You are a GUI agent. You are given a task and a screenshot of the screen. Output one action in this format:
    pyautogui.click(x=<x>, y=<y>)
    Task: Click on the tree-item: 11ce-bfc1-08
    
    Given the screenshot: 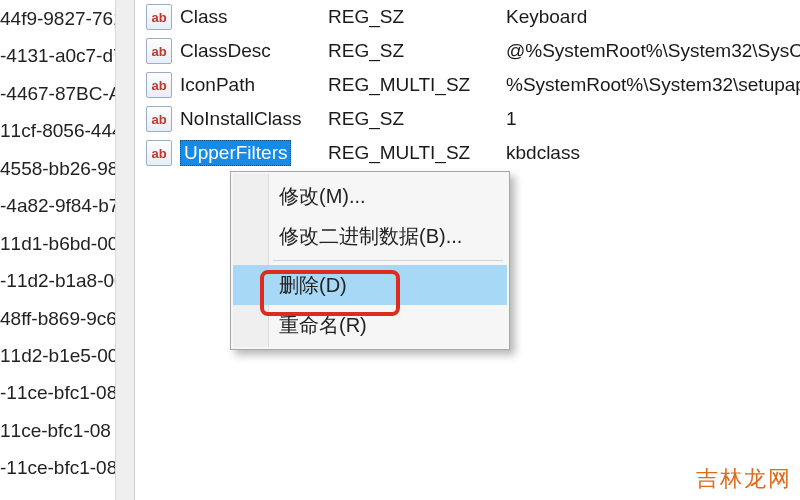 What is the action you would take?
    pyautogui.click(x=67, y=430)
    